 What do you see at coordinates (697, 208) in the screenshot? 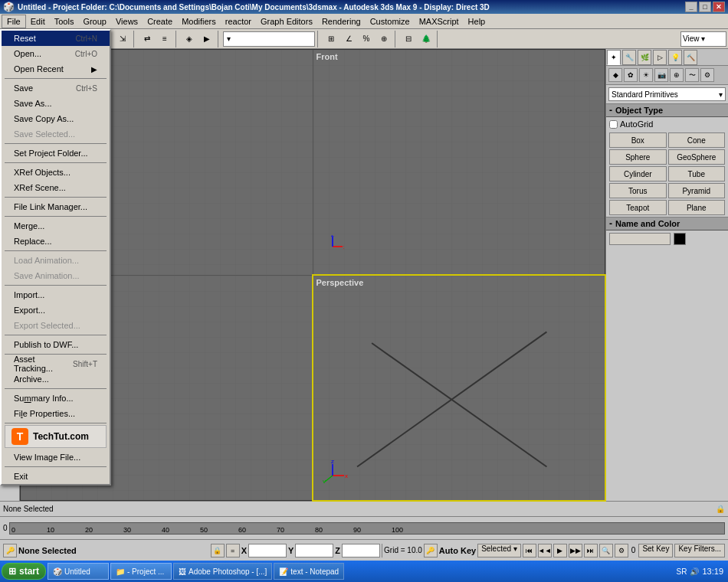
I see `plane-button: Plane` at bounding box center [697, 208].